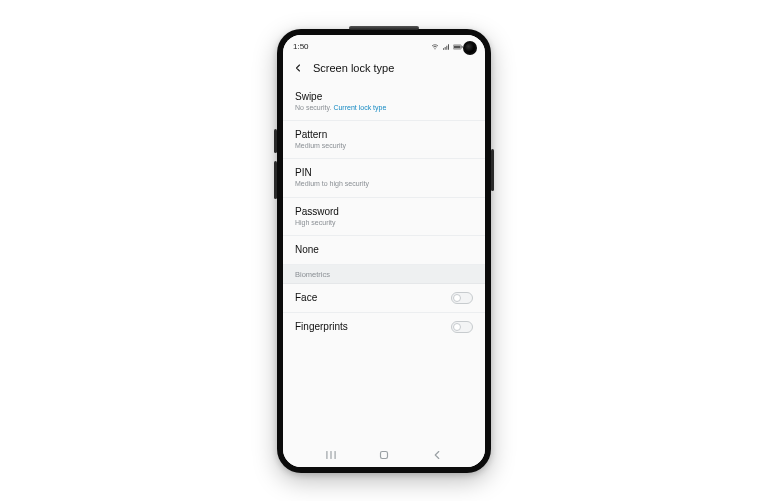  Describe the element at coordinates (384, 455) in the screenshot. I see `navigation-bar` at that location.